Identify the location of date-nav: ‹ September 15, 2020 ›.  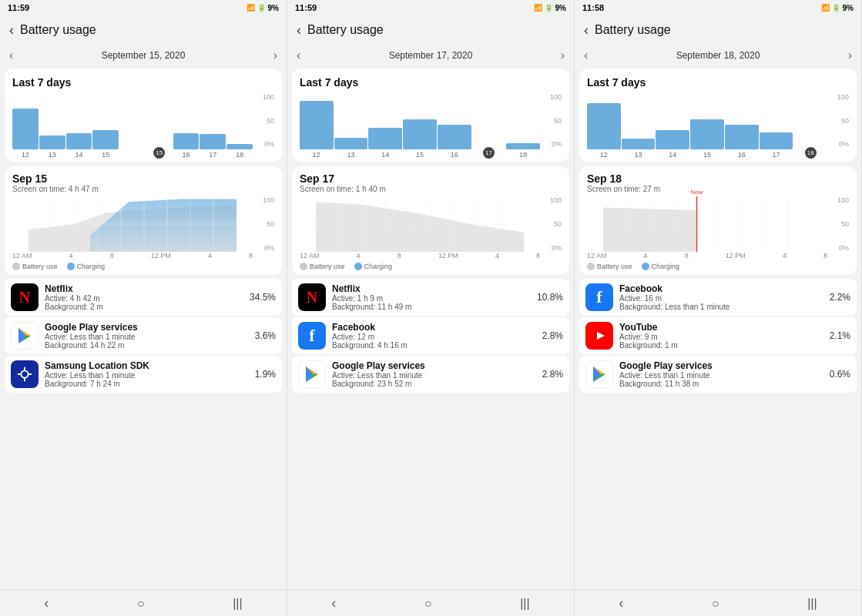
(143, 55).